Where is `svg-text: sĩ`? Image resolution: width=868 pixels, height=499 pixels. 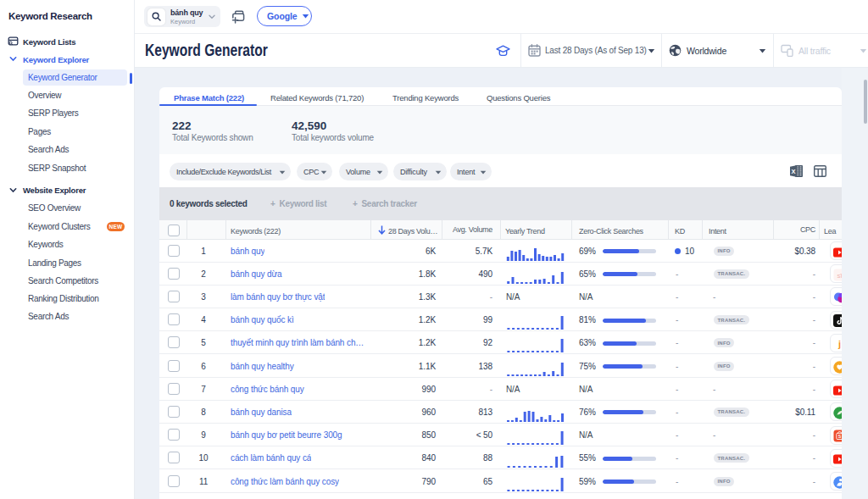
svg-text: sĩ is located at coordinates (839, 274).